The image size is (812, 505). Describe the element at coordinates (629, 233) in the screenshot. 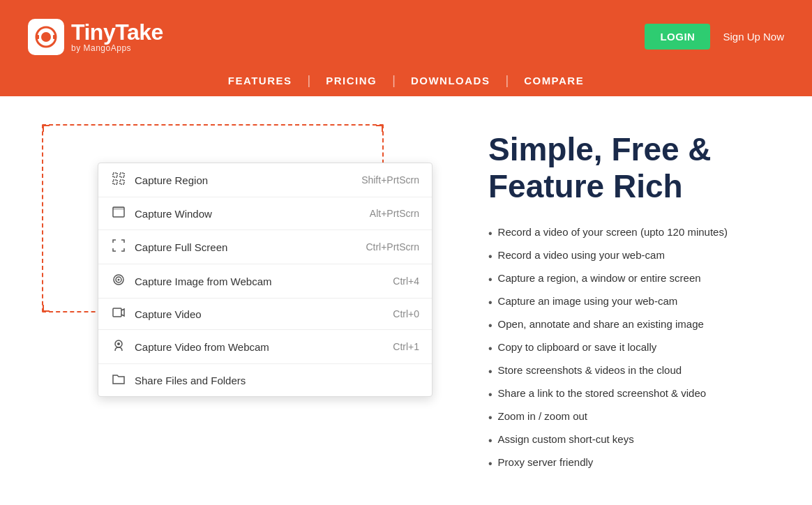

I see `feature-list-item: Record a video of your screen (upto 120 …` at that location.